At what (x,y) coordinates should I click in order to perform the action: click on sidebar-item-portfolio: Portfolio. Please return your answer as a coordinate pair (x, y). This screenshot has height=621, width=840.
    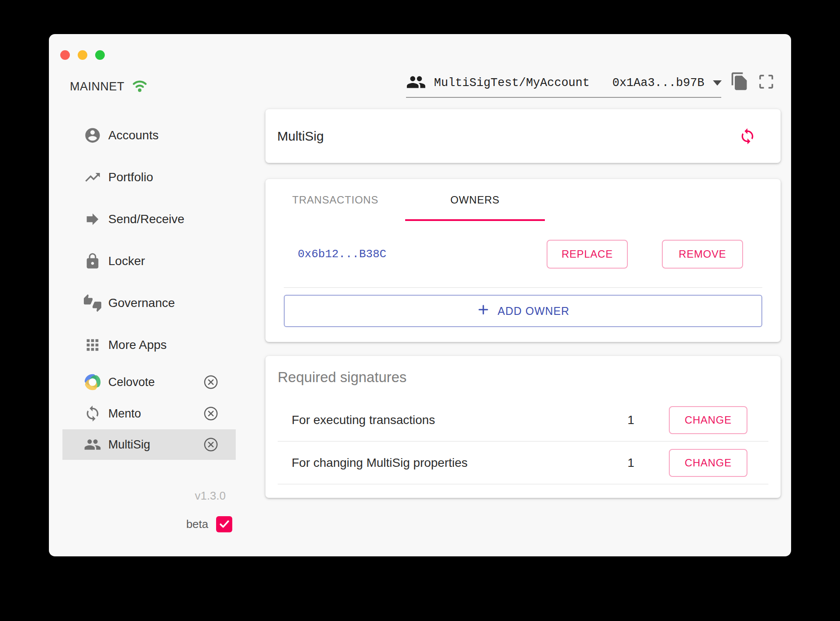
    Looking at the image, I should click on (149, 177).